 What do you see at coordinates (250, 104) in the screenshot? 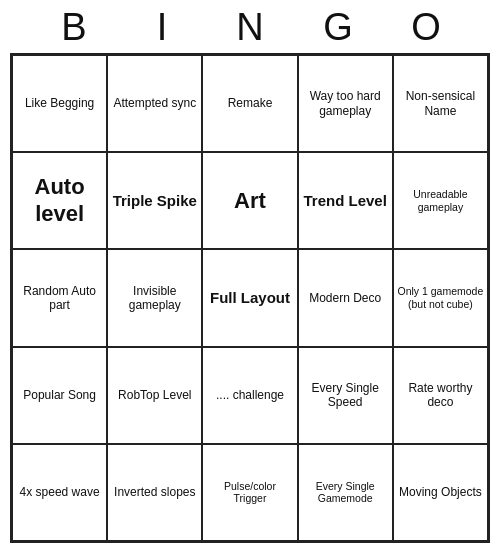
I see `bingo-cell: Remake` at bounding box center [250, 104].